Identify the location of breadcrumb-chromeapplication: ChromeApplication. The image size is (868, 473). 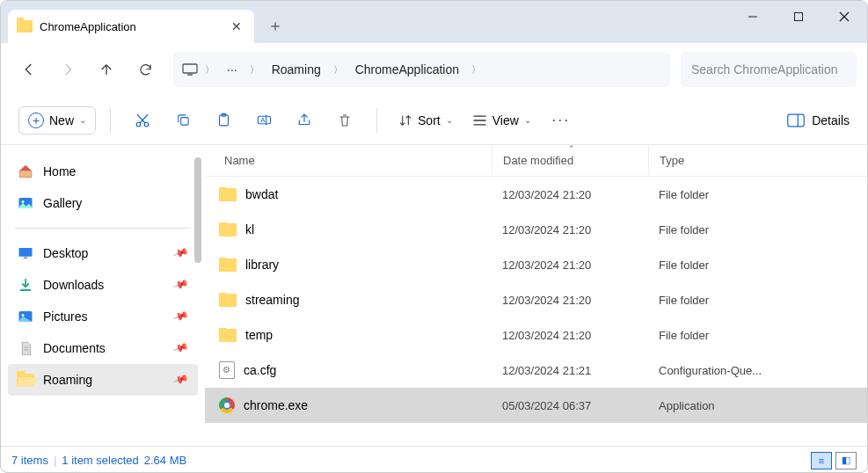
(407, 69).